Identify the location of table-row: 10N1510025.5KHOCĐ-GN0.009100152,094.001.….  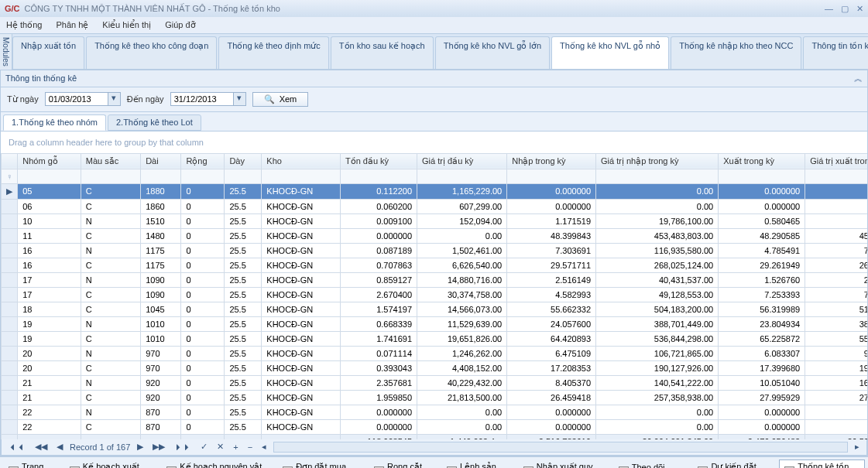
(435, 221).